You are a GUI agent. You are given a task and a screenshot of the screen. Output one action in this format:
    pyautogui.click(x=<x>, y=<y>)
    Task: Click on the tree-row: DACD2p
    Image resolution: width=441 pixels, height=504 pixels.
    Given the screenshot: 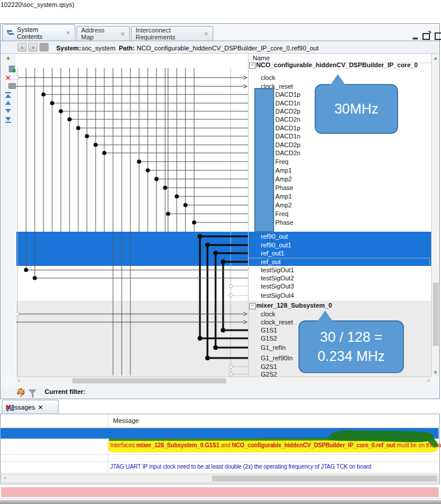 What is the action you would take?
    pyautogui.click(x=340, y=145)
    